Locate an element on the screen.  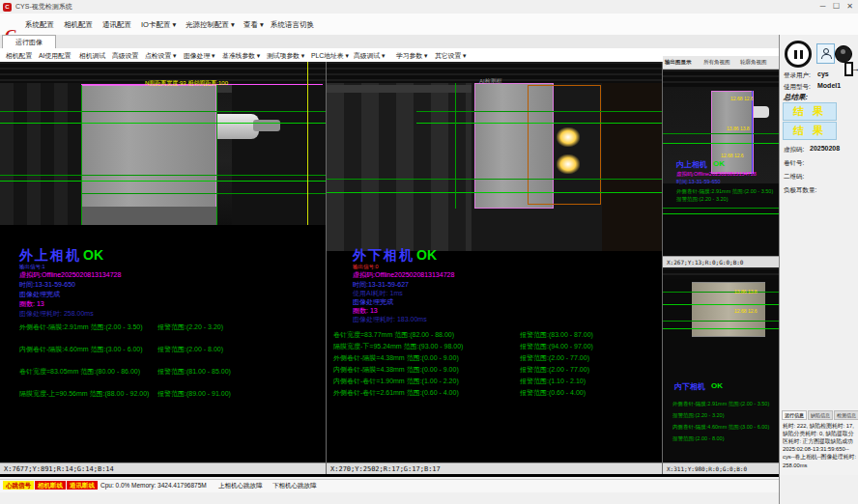
model-value: Model1 is located at coordinates (829, 85).